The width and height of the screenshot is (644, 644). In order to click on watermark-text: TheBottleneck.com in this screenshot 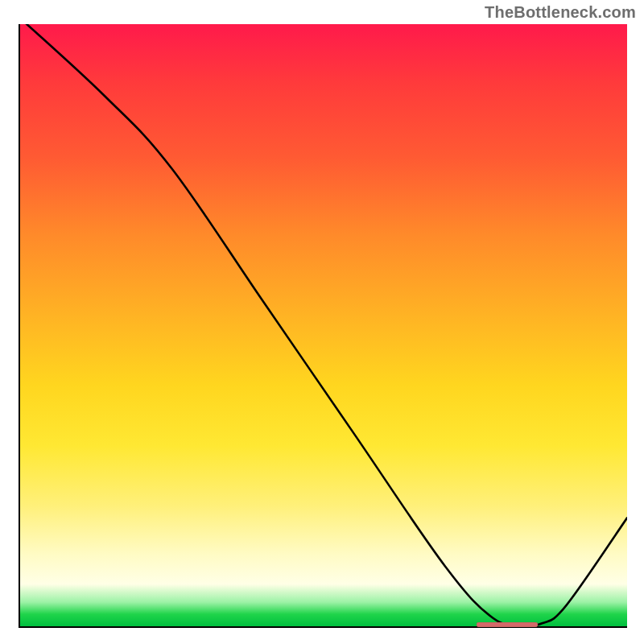, I will do `click(560, 13)`.